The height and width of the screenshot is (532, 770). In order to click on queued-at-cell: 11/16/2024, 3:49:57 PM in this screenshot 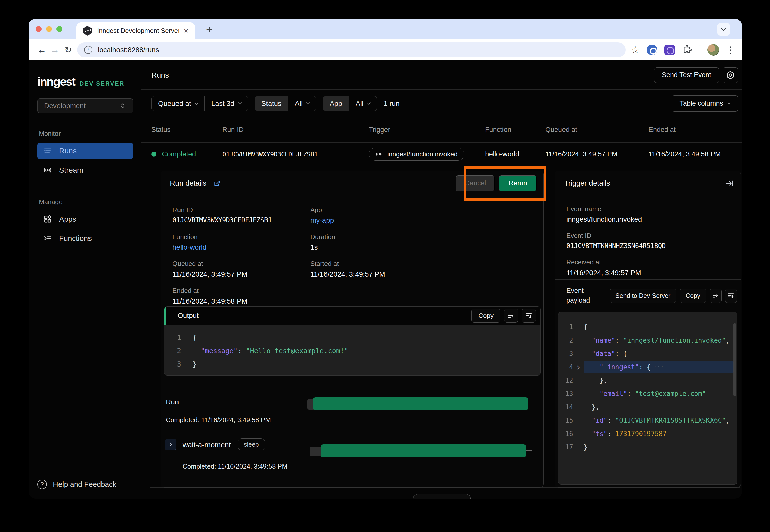, I will do `click(597, 154)`.